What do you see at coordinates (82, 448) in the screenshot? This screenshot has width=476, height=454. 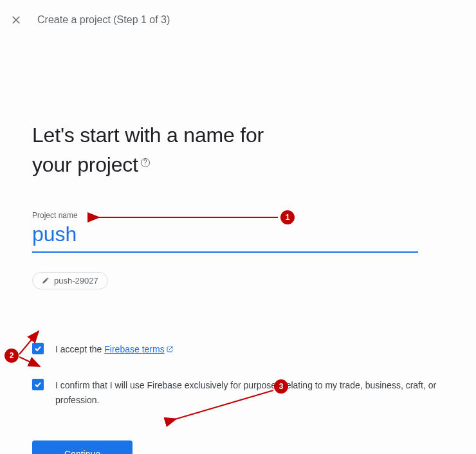 I see `continue-button: Continue` at bounding box center [82, 448].